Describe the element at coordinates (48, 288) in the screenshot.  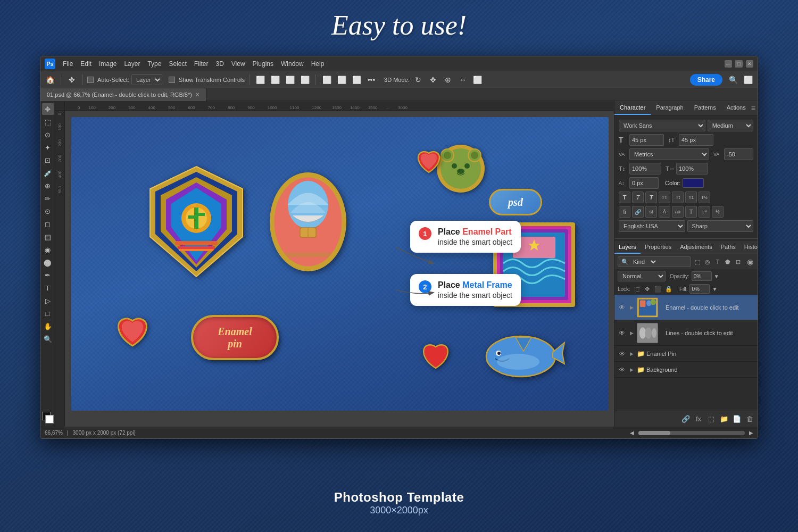
I see `tool-text: T` at that location.